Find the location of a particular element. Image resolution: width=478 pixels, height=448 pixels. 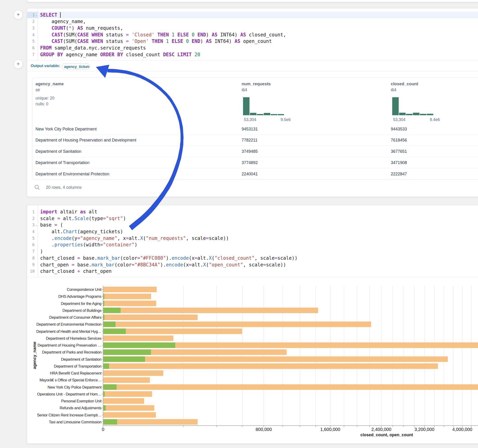

code-token: 'Closed' is located at coordinates (143, 35).